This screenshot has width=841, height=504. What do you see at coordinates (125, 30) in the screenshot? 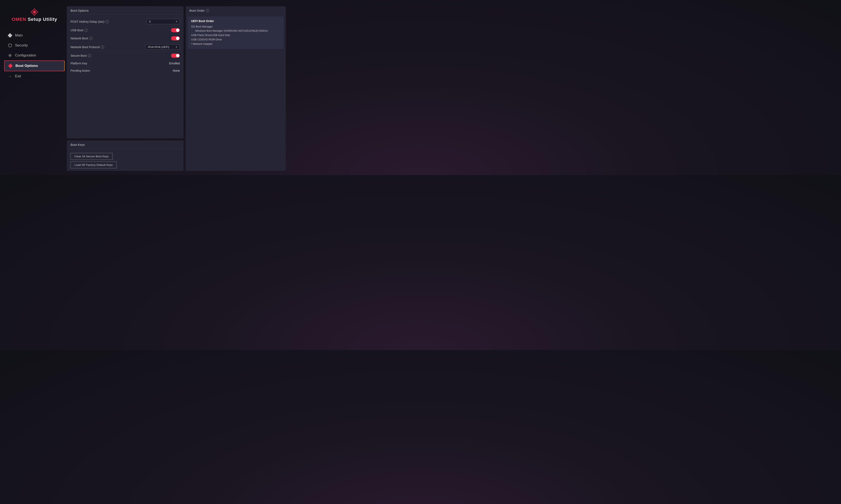
I see `usb-boot-row: USB Boot i` at bounding box center [125, 30].